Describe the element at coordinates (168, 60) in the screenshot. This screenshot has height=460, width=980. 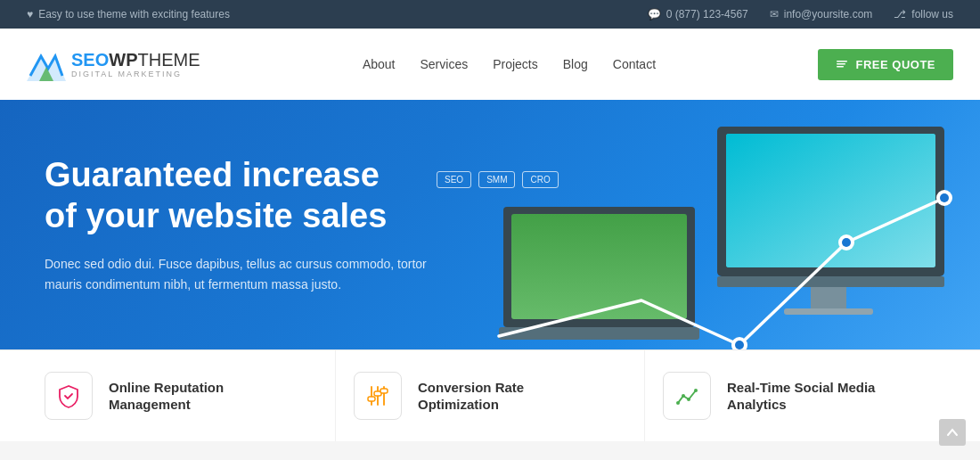
I see `logo-theme: THEME` at that location.